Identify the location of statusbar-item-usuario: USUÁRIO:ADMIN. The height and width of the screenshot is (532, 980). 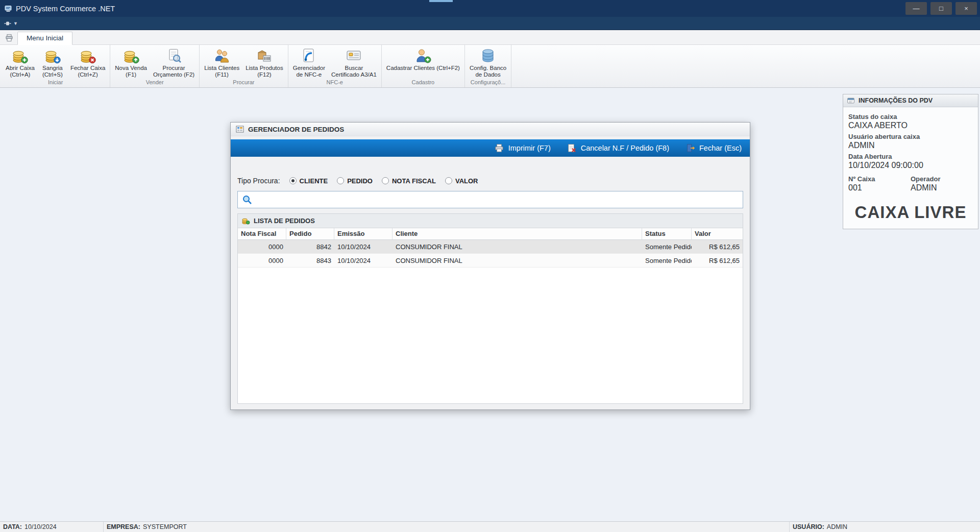
(885, 527).